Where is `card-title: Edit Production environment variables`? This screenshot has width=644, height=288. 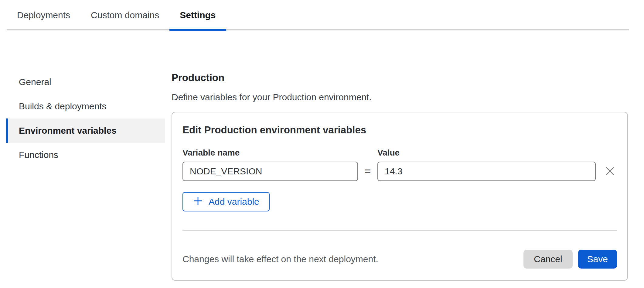 card-title: Edit Production environment variables is located at coordinates (400, 130).